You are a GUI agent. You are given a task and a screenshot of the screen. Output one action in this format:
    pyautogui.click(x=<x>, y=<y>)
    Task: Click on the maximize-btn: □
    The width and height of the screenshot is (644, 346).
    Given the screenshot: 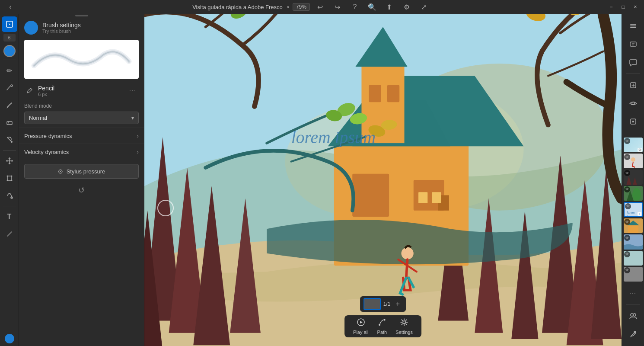 What is the action you would take?
    pyautogui.click(x=623, y=7)
    